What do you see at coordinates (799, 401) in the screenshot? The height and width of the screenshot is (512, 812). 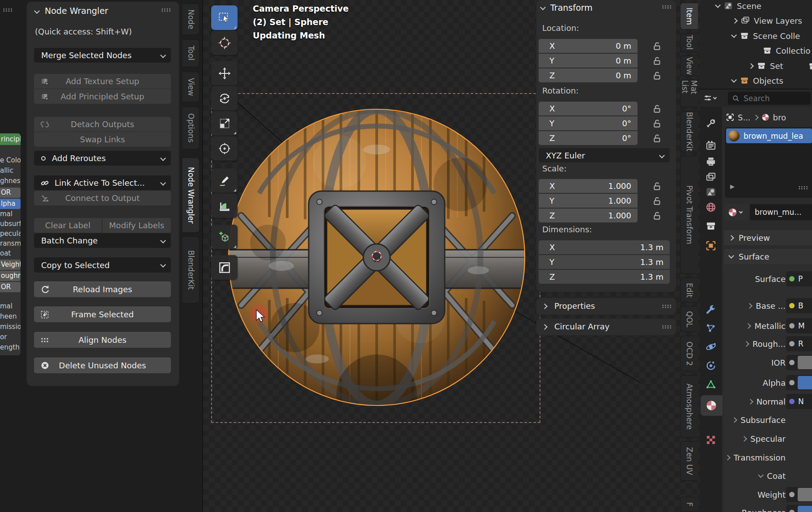 I see `normal-field: N` at bounding box center [799, 401].